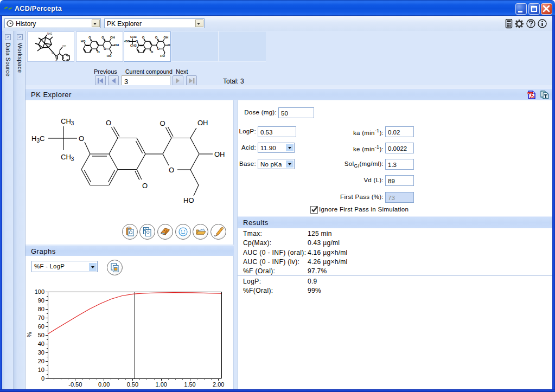  What do you see at coordinates (104, 384) in the screenshot?
I see `svg-text: 0.00` at bounding box center [104, 384].